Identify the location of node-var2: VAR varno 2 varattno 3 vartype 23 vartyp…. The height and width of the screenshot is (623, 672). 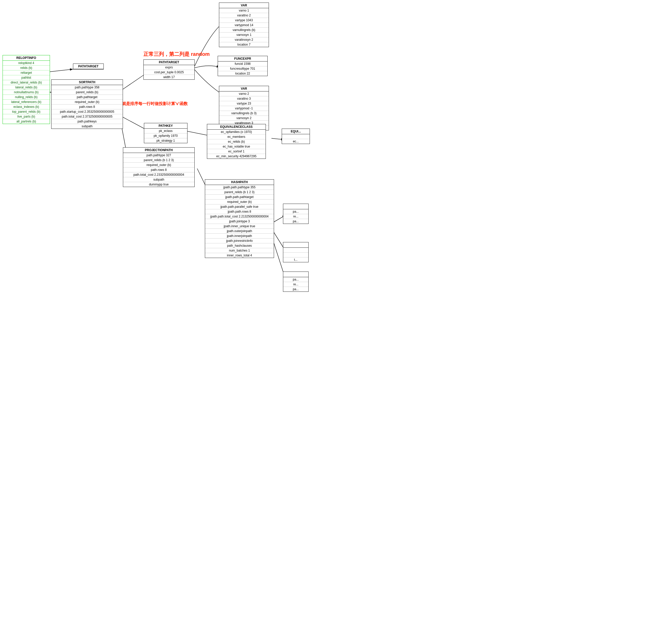
(244, 108).